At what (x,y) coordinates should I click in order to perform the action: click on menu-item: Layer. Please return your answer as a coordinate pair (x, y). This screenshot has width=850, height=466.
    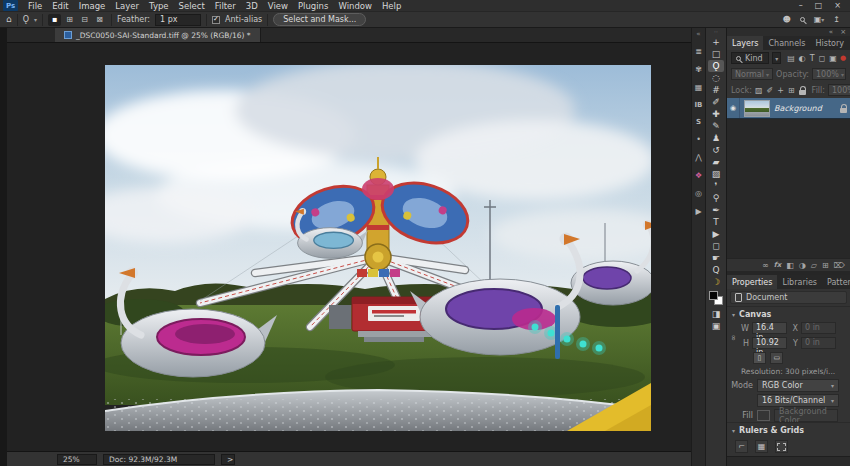
    Looking at the image, I should click on (127, 6).